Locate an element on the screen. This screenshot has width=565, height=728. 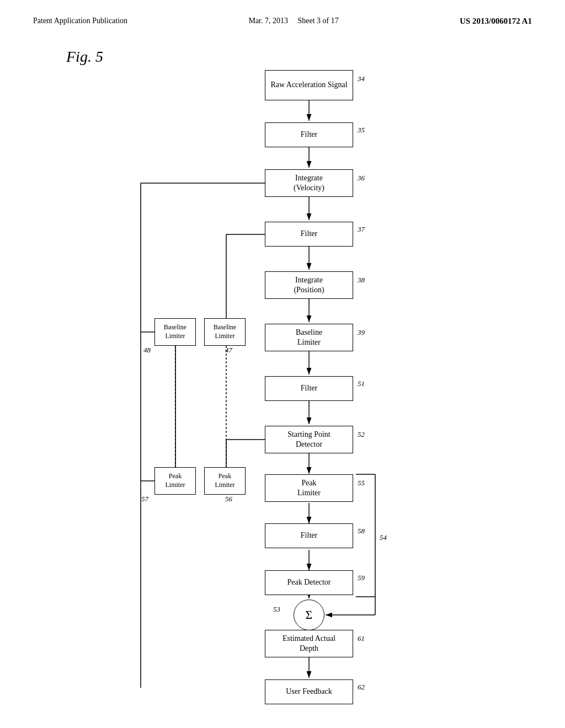
ref-37: 37 is located at coordinates (361, 229).